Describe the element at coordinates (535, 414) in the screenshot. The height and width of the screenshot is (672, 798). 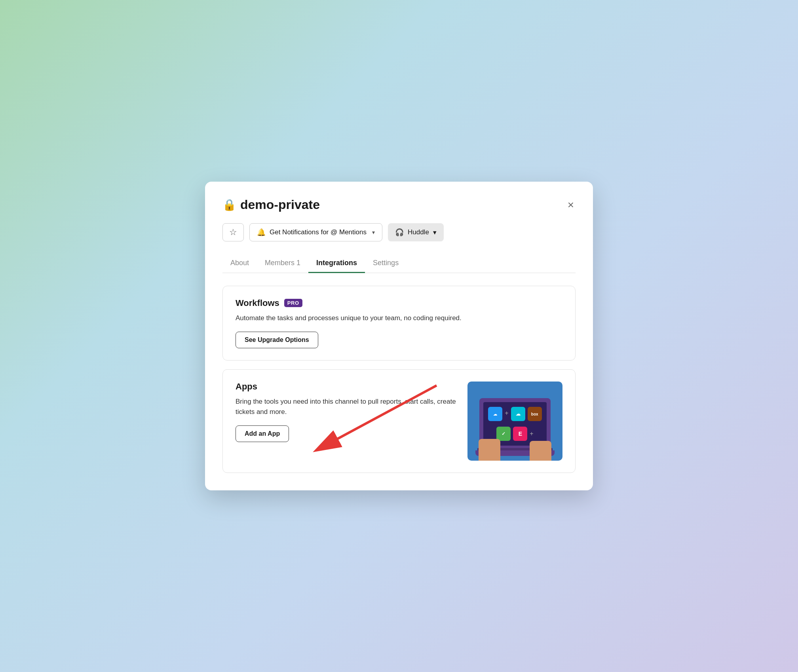
I see `app-icon-box: box` at that location.